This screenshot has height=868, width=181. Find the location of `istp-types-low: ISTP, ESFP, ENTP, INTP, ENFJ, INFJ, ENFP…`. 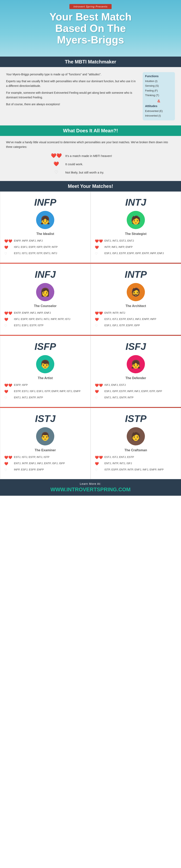

istp-types-low: ISTP, ESFP, ENTP, INTP, ENFJ, INFJ, ENFP… is located at coordinates (134, 470).